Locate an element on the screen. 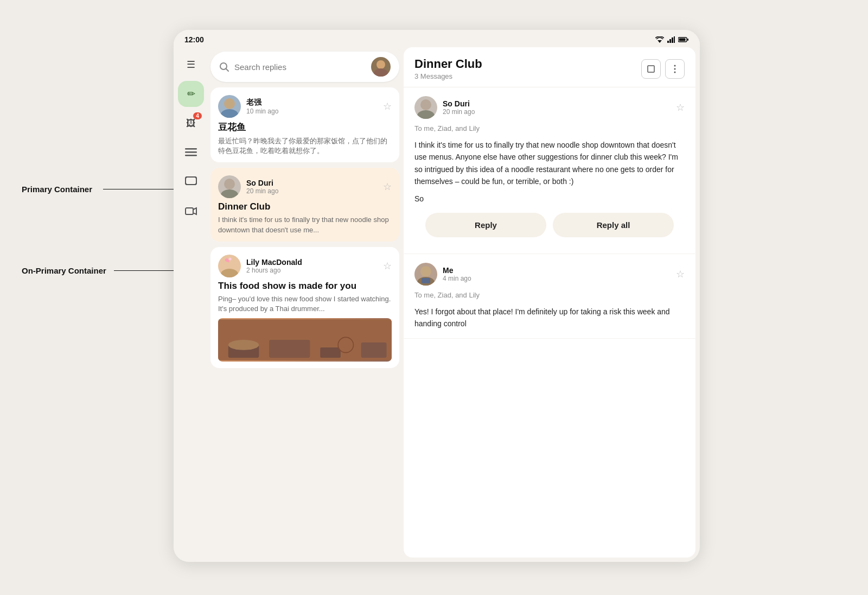 The image size is (868, 595). message-star-soduri: ☆ is located at coordinates (680, 107).